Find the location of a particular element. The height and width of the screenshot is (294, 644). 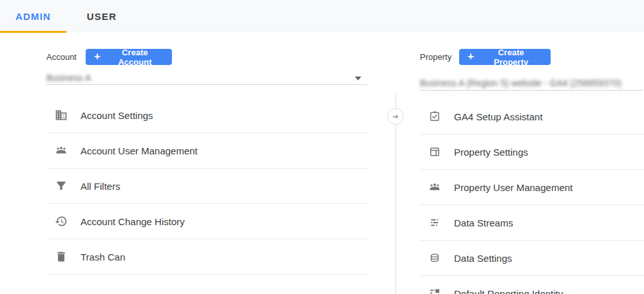

menu-item-label: Trash Can is located at coordinates (103, 257).